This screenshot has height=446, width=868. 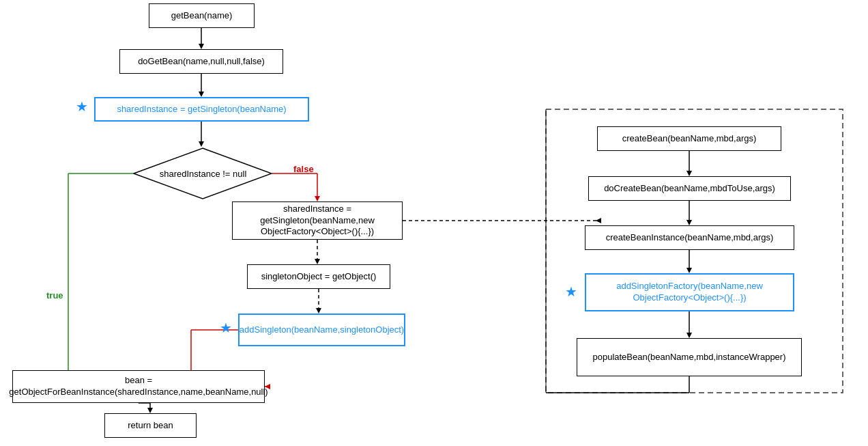 What do you see at coordinates (226, 328) in the screenshot?
I see `star-addSingleton: ★` at bounding box center [226, 328].